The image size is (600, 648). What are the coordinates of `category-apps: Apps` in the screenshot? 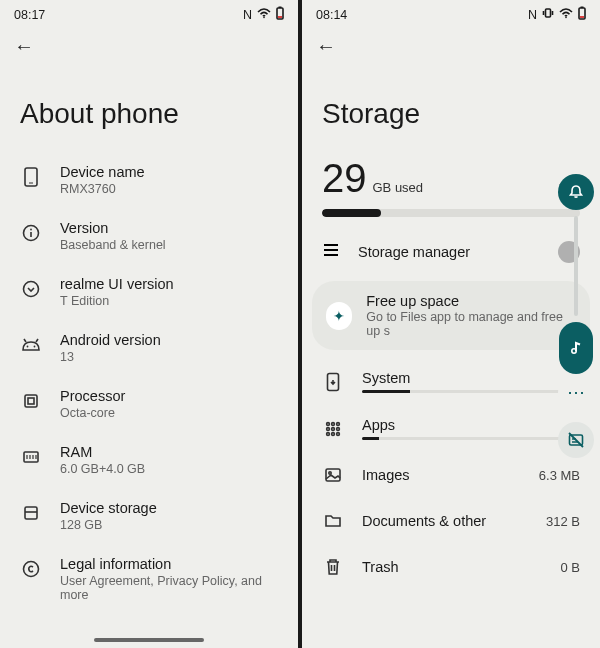 It's located at (451, 428).